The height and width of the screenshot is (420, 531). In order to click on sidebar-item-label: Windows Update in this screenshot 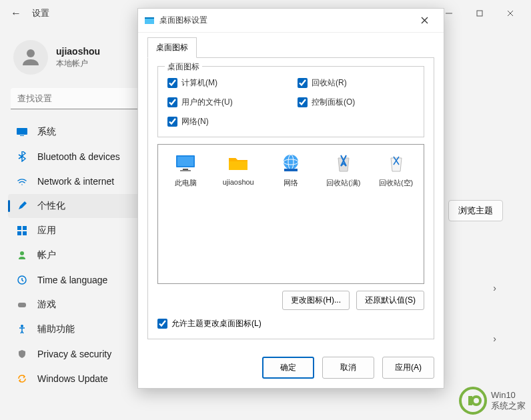, I will do `click(73, 379)`.